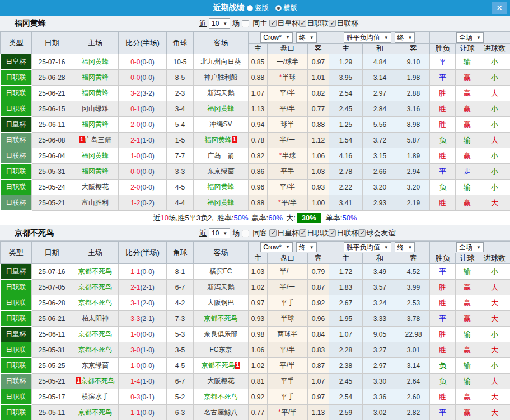 The height and width of the screenshot is (420, 510). I want to click on score-cell: 1-0(0-0), so click(143, 156).